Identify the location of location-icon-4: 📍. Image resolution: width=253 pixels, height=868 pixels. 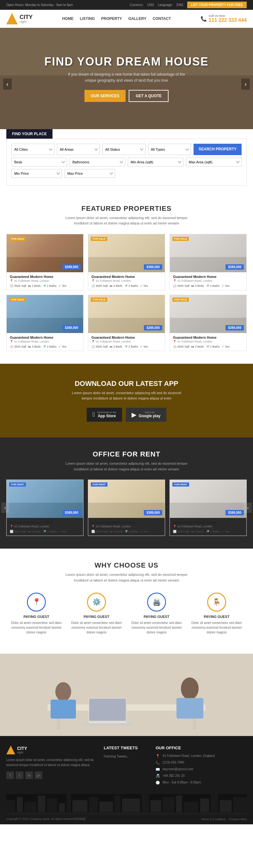
(93, 342).